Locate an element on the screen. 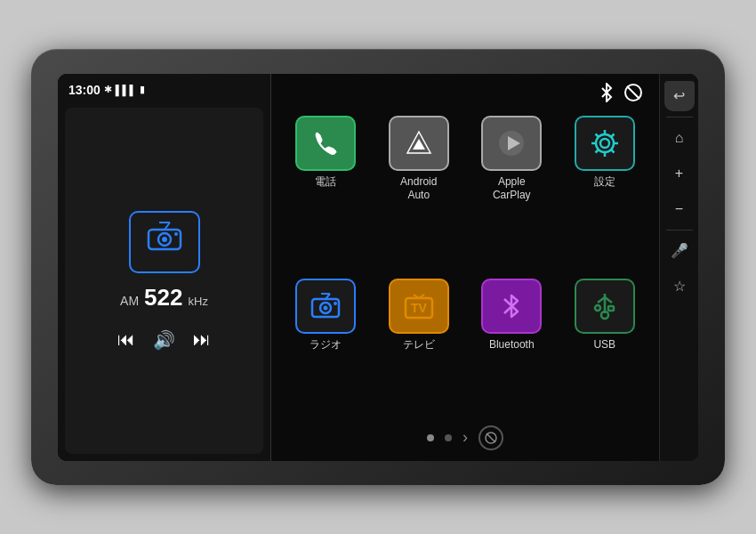 This screenshot has width=756, height=534. app-carplay: AppleCarPlay is located at coordinates (512, 193).